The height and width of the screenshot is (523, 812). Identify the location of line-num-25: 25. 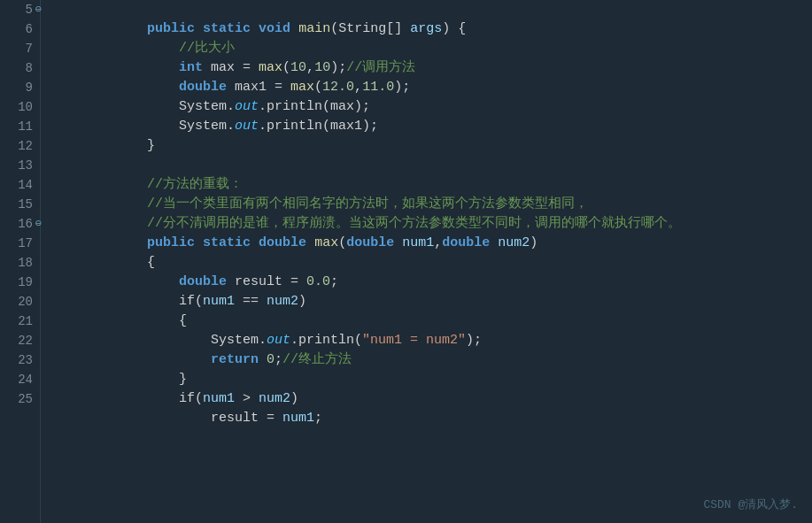
(21, 399).